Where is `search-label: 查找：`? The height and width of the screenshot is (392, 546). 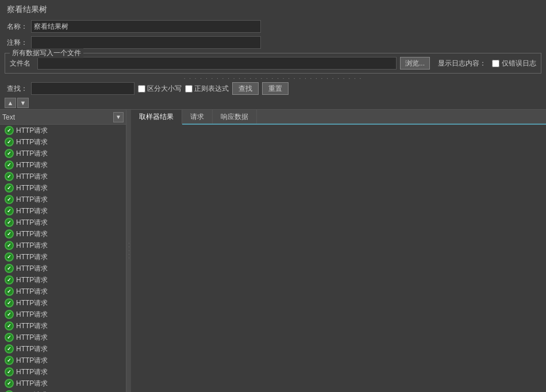
search-label: 查找： is located at coordinates (17, 89).